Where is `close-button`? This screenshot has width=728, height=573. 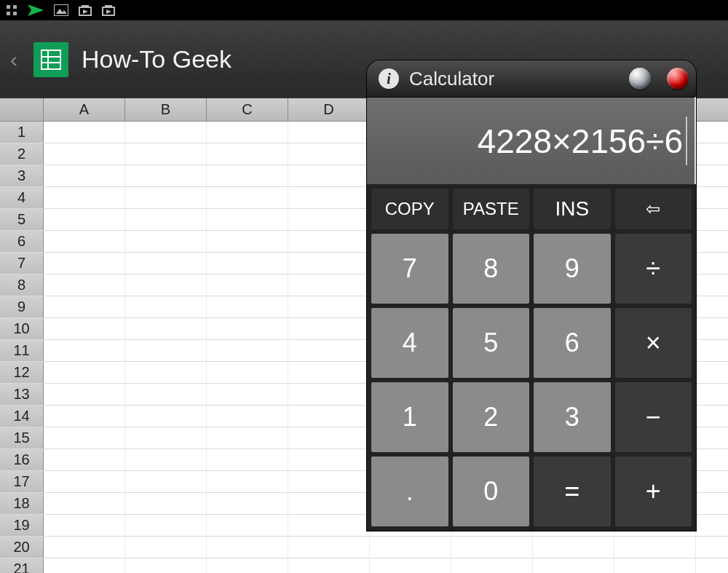 close-button is located at coordinates (678, 79).